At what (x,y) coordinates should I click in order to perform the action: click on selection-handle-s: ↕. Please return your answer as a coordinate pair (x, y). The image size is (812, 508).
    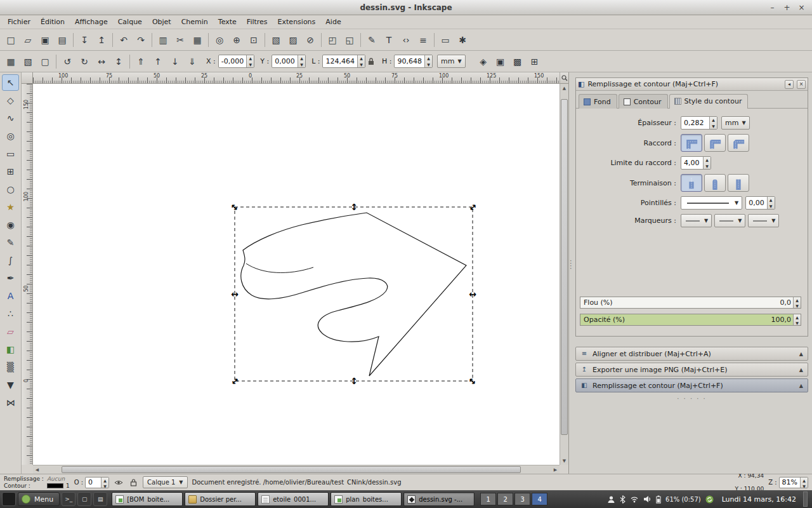
    Looking at the image, I should click on (354, 381).